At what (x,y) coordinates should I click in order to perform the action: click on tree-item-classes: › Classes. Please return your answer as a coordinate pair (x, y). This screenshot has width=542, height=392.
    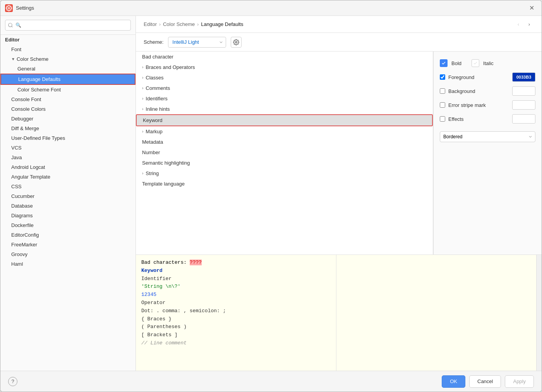
    Looking at the image, I should click on (284, 77).